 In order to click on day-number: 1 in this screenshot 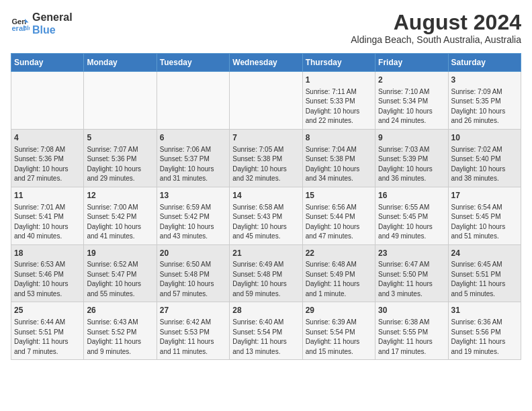, I will do `click(339, 81)`.